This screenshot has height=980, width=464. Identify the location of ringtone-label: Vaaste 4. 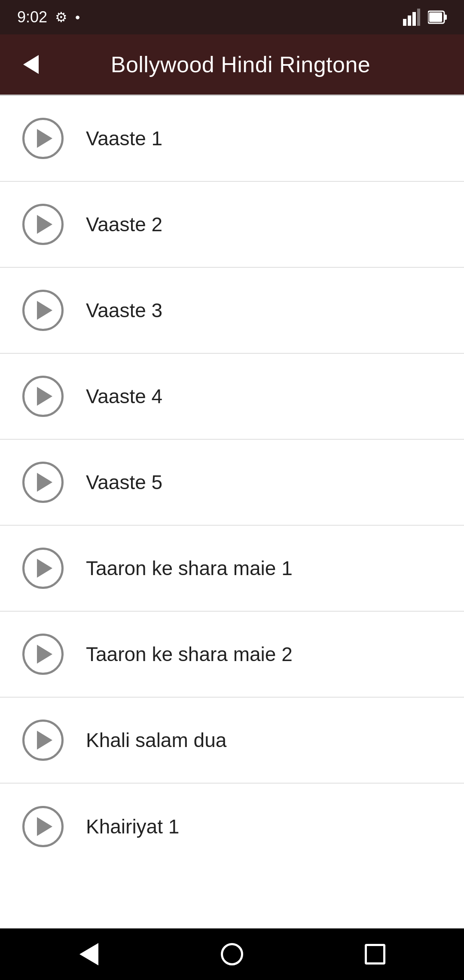
(264, 396).